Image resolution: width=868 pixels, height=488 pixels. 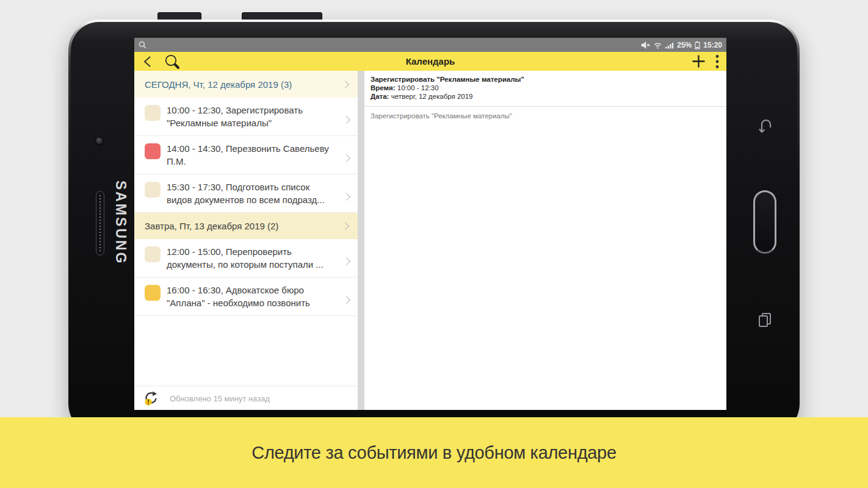 What do you see at coordinates (249, 300) in the screenshot?
I see `event-text: 16:00 - 16:30, Адвокатское бюро "Аплана"…` at bounding box center [249, 300].